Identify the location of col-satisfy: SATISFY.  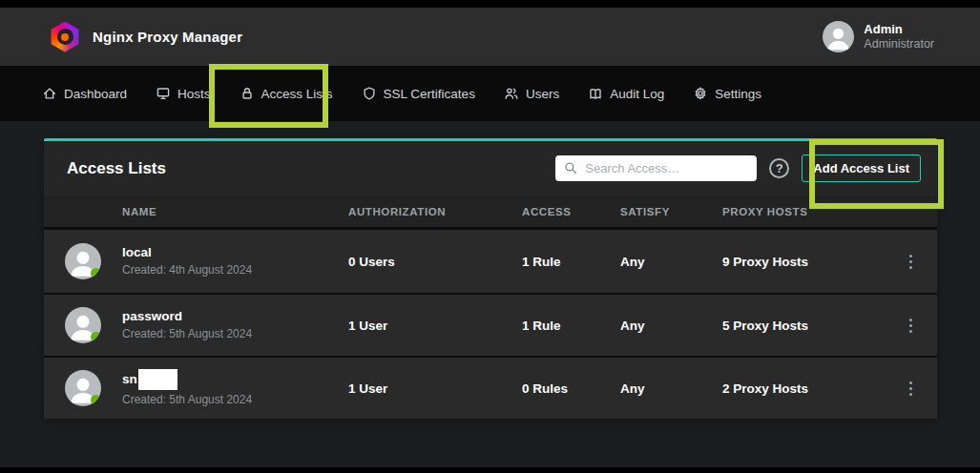
(672, 212).